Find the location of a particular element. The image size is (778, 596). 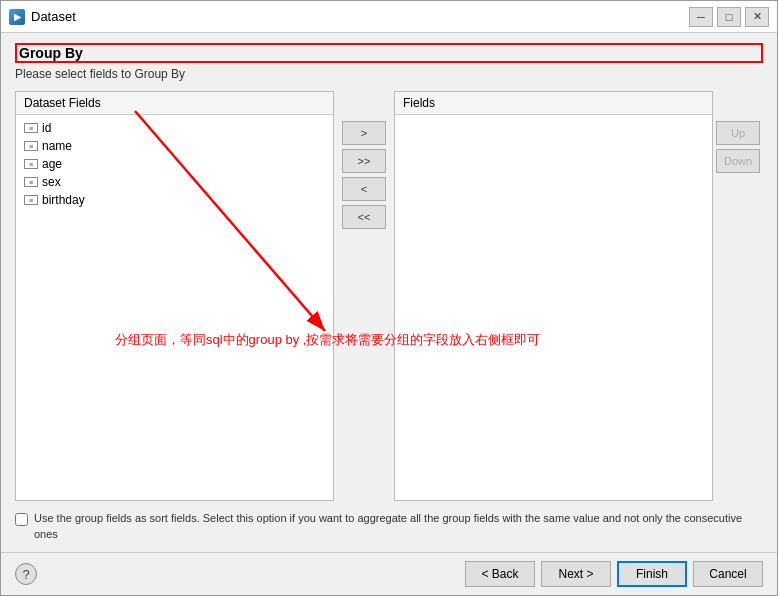

footer-right: < Back Next > Finish Cancel is located at coordinates (614, 574).